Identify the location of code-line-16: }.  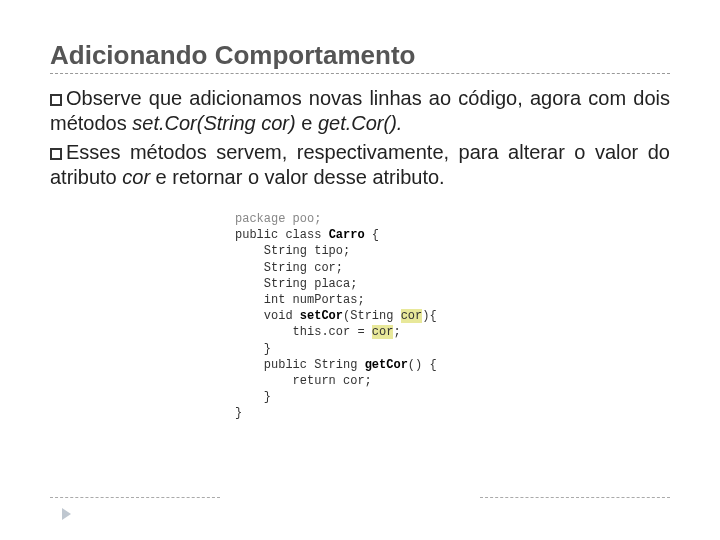
(350, 397).